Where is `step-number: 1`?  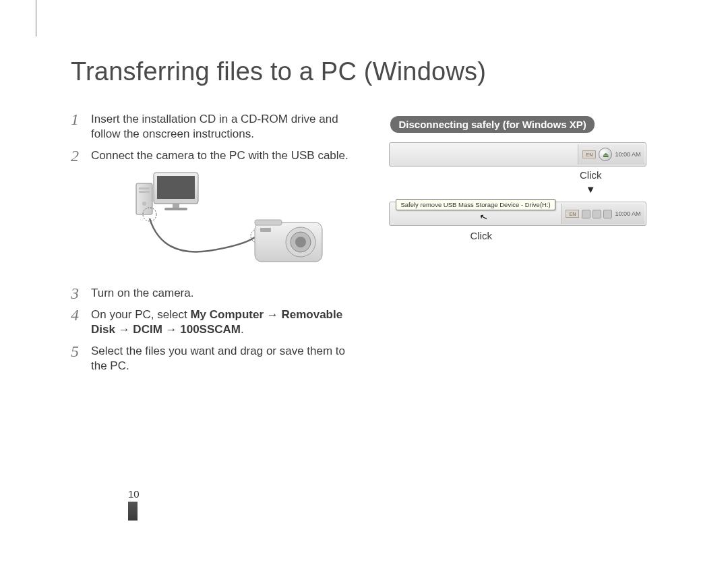
step-number: 1 is located at coordinates (81, 119).